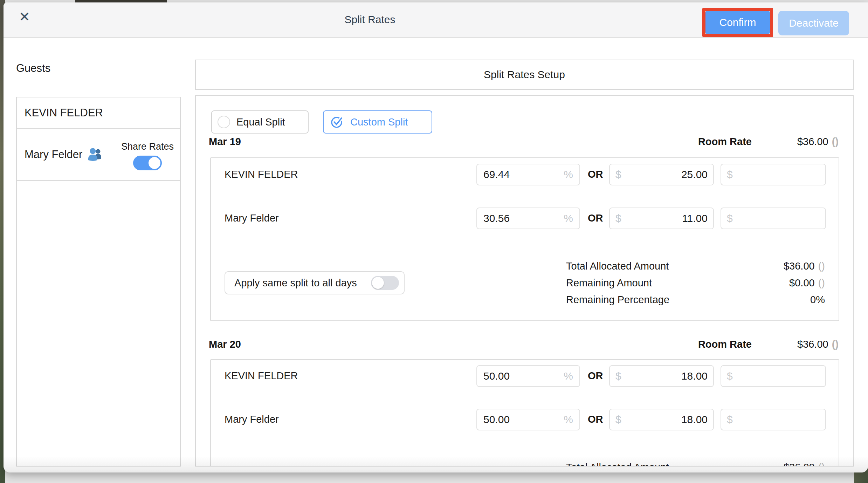 The image size is (868, 483). I want to click on share-rates-toggle, so click(147, 163).